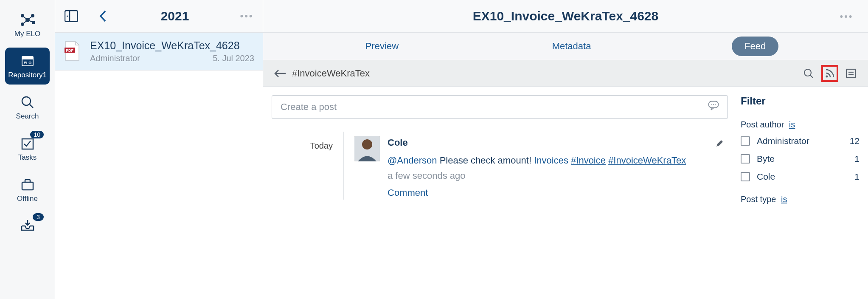  I want to click on speech-bubble-icon, so click(714, 107).